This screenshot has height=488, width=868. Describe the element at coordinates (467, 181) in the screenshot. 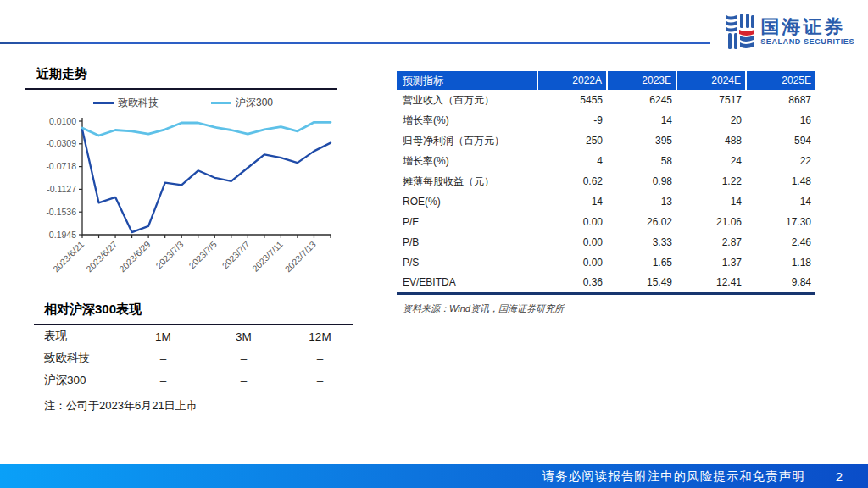

I see `forecast-metric-label: 摊薄每股收益（元）` at that location.